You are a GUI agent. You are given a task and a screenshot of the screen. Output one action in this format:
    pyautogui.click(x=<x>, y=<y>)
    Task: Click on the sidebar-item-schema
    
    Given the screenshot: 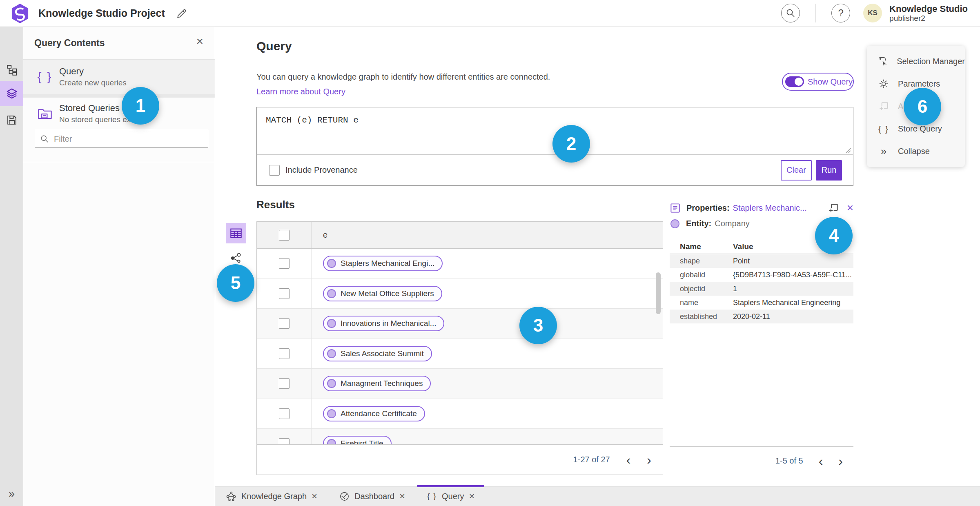 What is the action you would take?
    pyautogui.click(x=11, y=70)
    